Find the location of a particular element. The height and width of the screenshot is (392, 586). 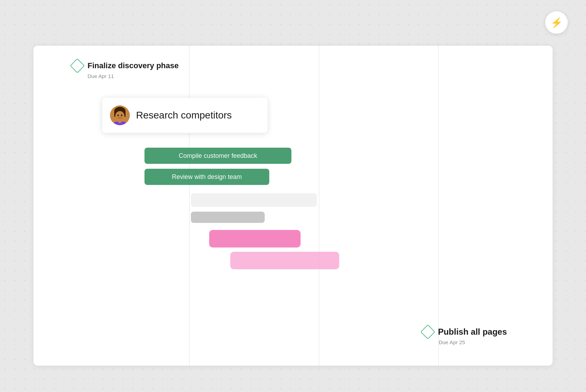

review-bar-label: Review with design team is located at coordinates (207, 177).